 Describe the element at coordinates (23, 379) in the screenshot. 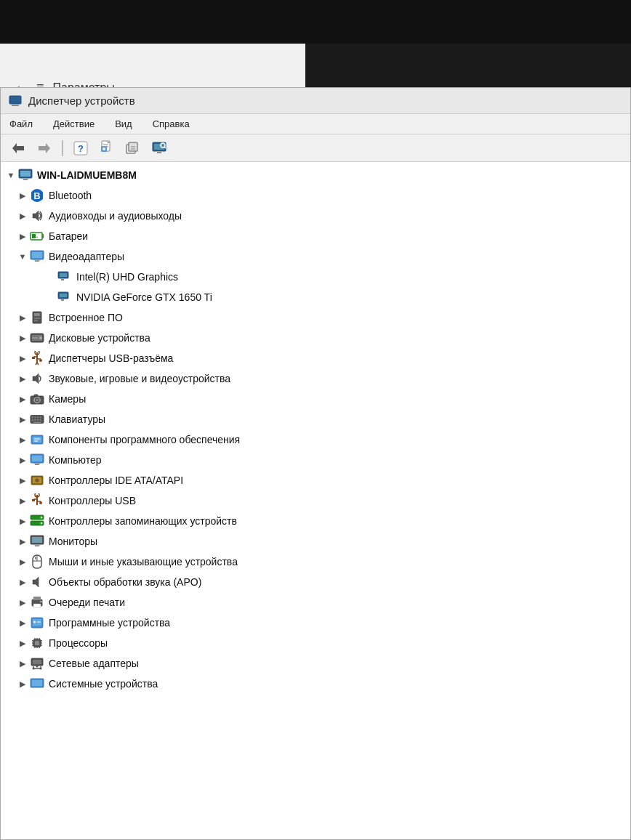

I see `sound-expander: ▶` at that location.